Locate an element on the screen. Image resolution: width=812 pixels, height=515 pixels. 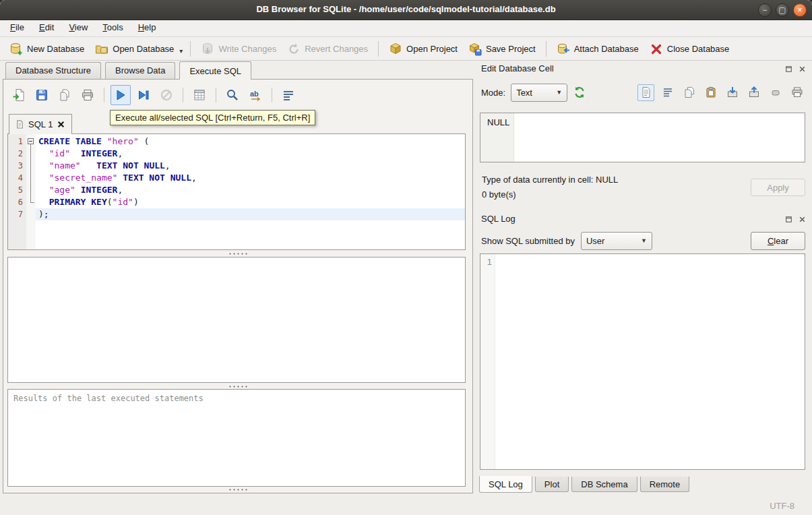
open-project-label: Open Project is located at coordinates (432, 49).